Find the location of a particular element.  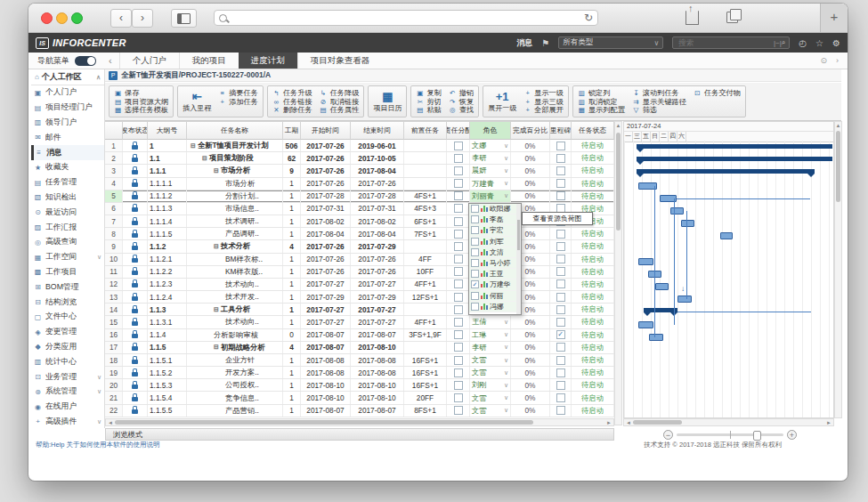

sidebar-item-在线用户: ◉在线用户 is located at coordinates (68, 408).